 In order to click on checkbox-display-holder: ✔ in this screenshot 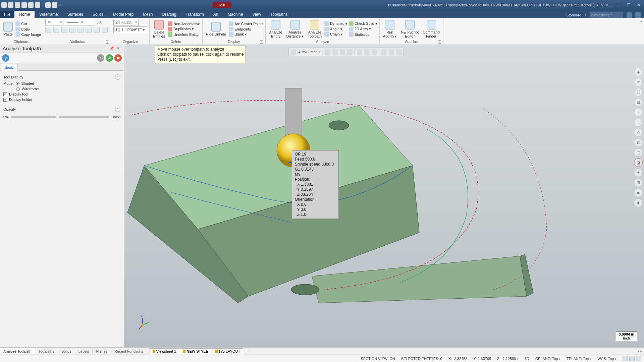, I will do `click(5, 100)`.